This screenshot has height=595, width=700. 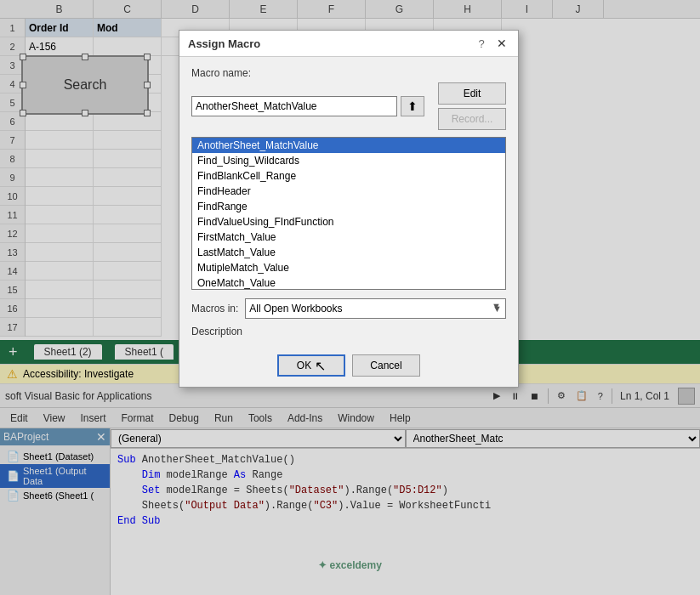 I want to click on cursor-icon: ↖, so click(x=320, y=366).